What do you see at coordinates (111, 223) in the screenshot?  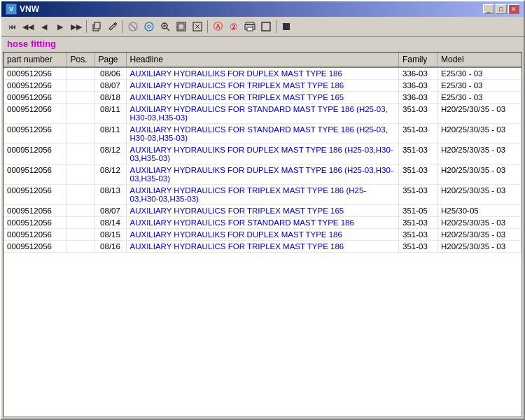 I see `cell-page: 08/14` at bounding box center [111, 223].